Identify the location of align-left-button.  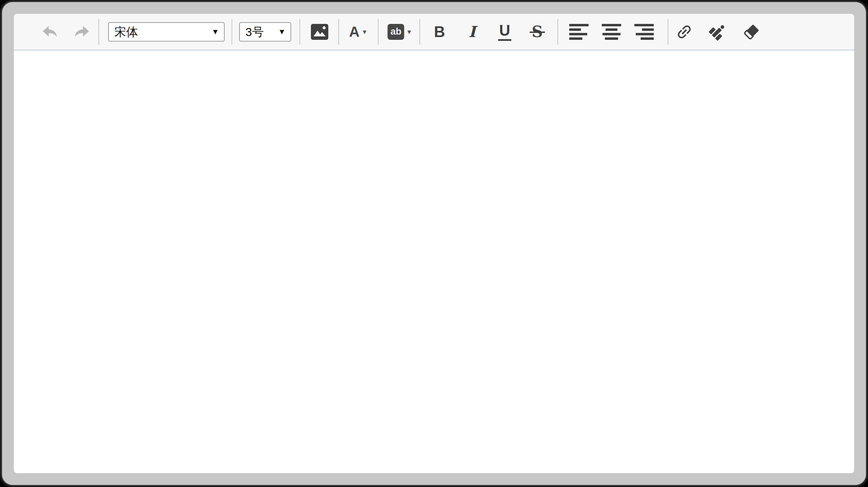
(579, 32).